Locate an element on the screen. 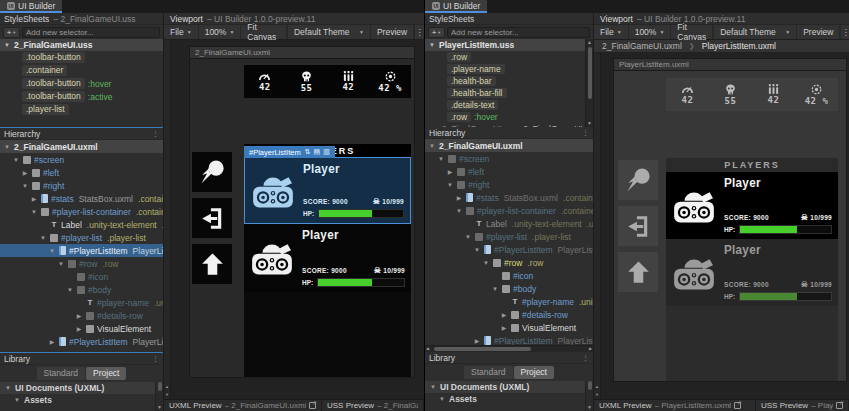  hierarchy-row: ▼#row.row is located at coordinates (509, 262).